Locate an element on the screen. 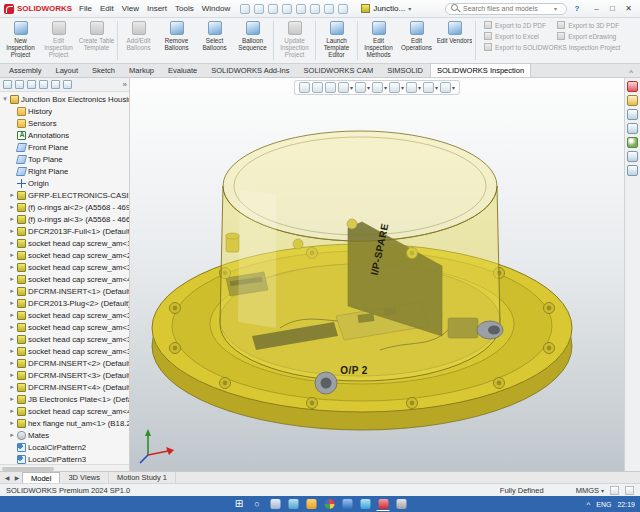 The width and height of the screenshot is (640, 512). tree-item: ▸socket head cap screw_am<4> (B... is located at coordinates (64, 279).